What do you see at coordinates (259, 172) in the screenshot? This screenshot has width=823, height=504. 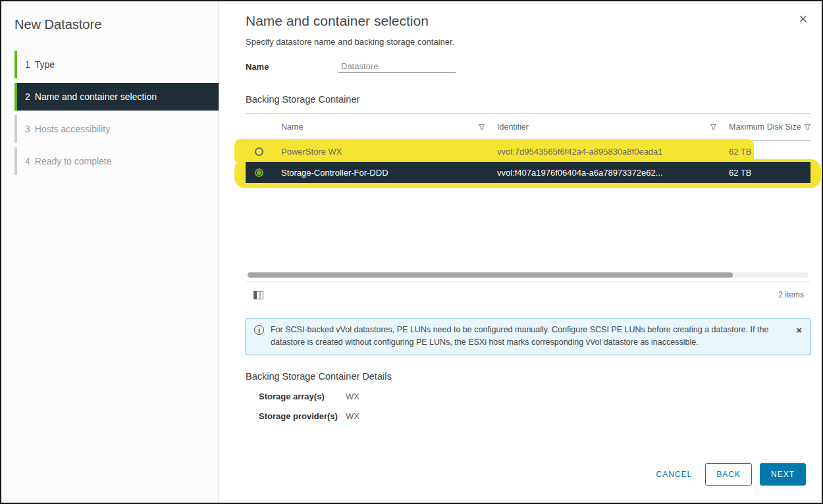 I see `radio-selected` at bounding box center [259, 172].